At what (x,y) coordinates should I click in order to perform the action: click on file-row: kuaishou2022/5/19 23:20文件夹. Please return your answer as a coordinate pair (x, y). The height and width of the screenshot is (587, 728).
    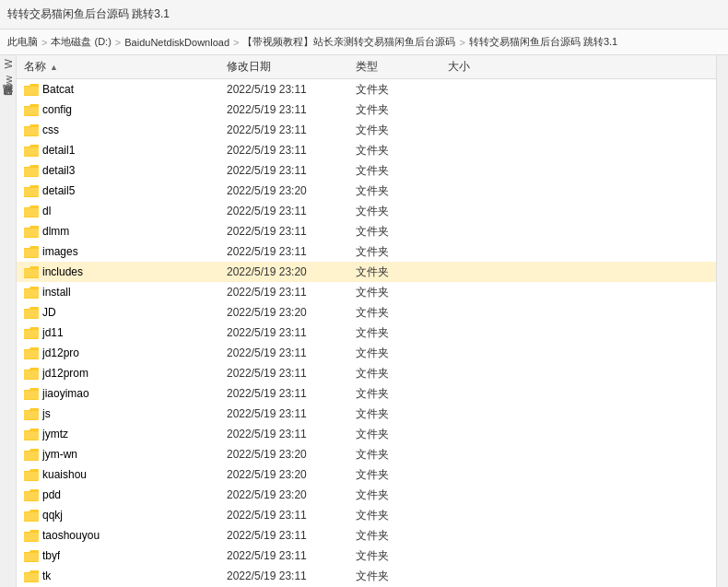
    Looking at the image, I should click on (367, 475).